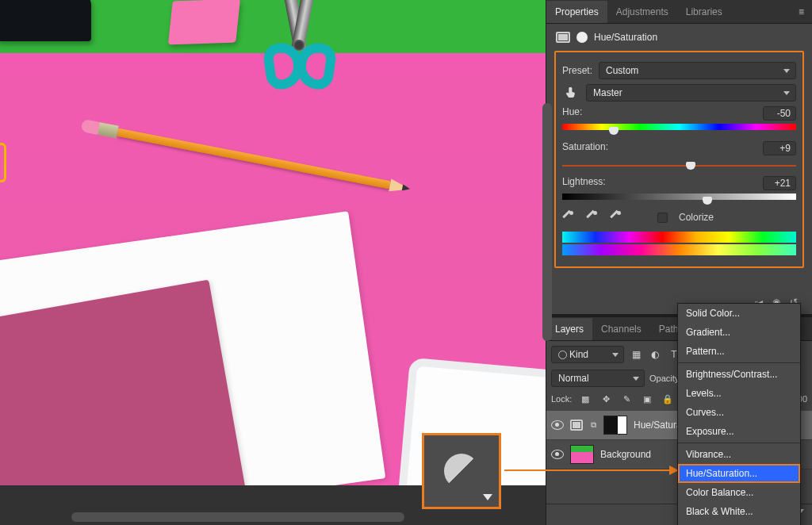  I want to click on channel-dropdown: Master, so click(691, 93).